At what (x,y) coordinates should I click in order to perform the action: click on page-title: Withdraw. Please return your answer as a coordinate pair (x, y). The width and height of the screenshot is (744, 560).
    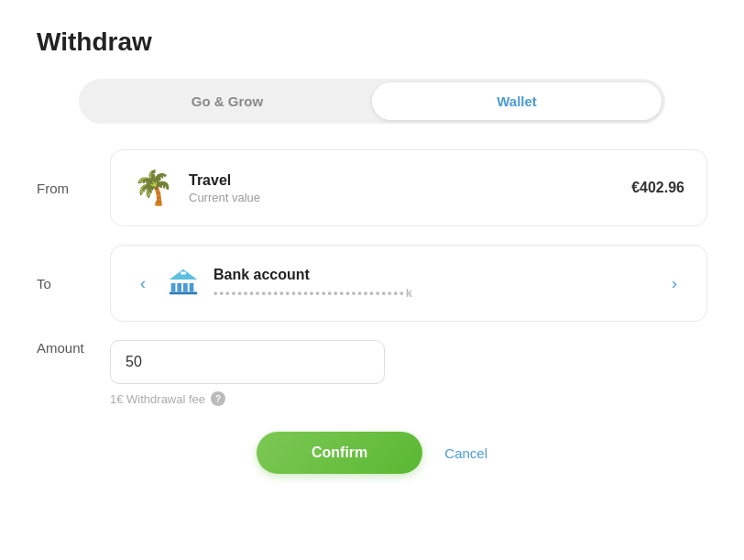
    Looking at the image, I should click on (372, 42).